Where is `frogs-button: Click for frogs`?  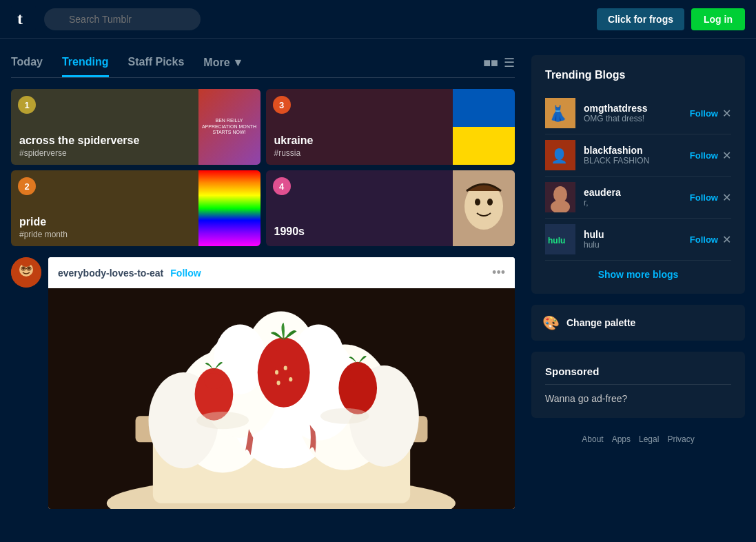 frogs-button: Click for frogs is located at coordinates (641, 19).